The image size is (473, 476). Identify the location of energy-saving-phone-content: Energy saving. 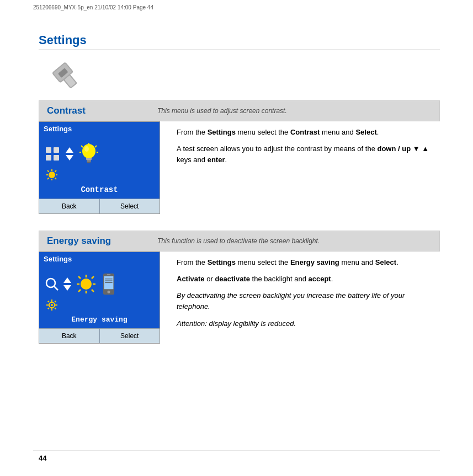
(99, 297).